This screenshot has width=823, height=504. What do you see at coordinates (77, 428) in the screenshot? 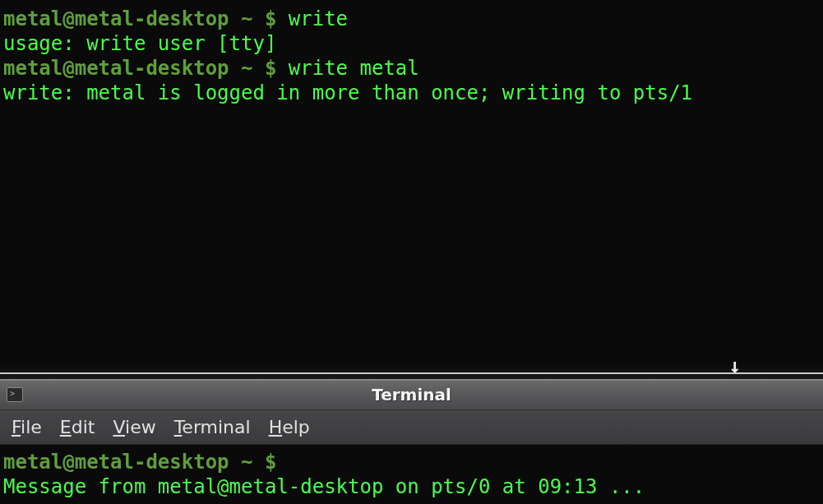
I see `menu-edit: Edit` at bounding box center [77, 428].